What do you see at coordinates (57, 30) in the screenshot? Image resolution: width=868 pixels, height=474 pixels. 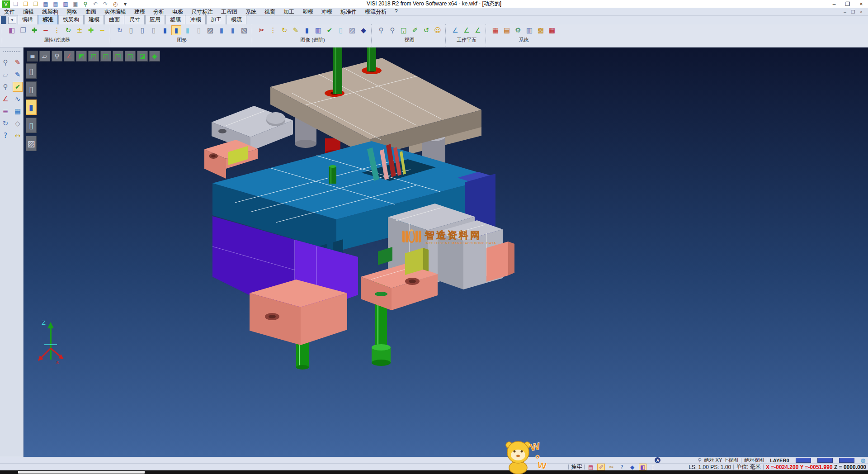 I see `filter-traffic-light-icon: ⋮` at bounding box center [57, 30].